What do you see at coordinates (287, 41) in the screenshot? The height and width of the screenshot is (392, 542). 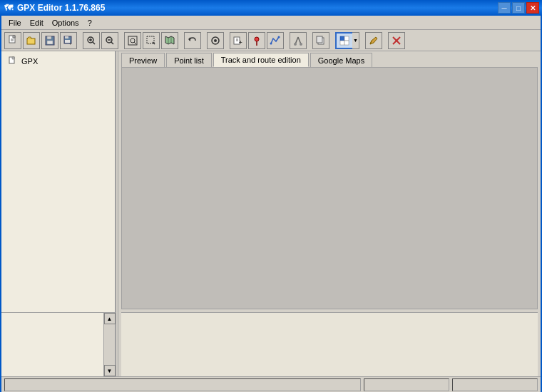 I see `sep6` at bounding box center [287, 41].